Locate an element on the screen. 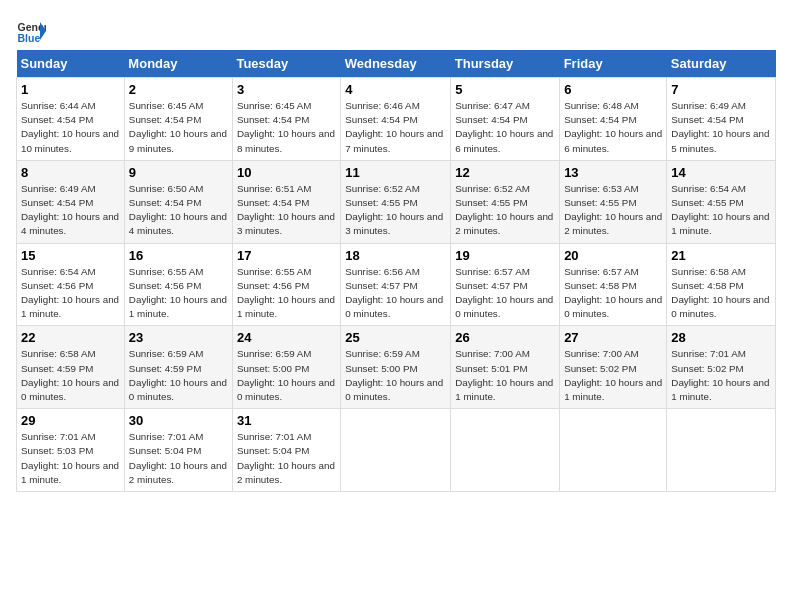  calendar-cell: 21 Sunrise: 6:58 AMSunset: 4:58 PMDaylig… is located at coordinates (722, 284).